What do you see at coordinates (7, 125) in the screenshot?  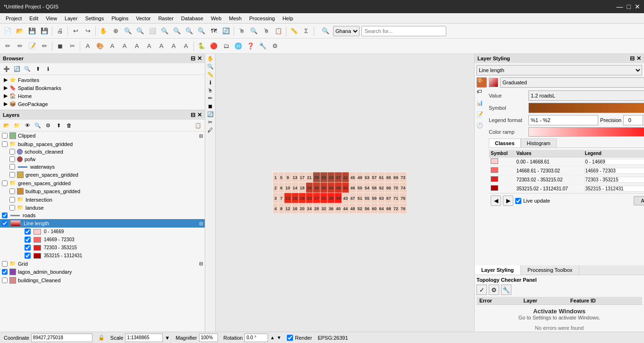 I see `open-layer-button: 📂` at bounding box center [7, 125].